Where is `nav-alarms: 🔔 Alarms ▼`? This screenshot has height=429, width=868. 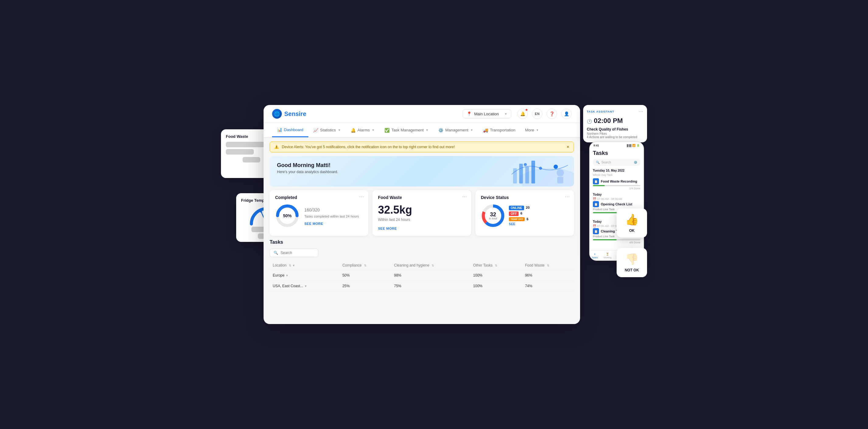
nav-alarms: 🔔 Alarms ▼ is located at coordinates (363, 130).